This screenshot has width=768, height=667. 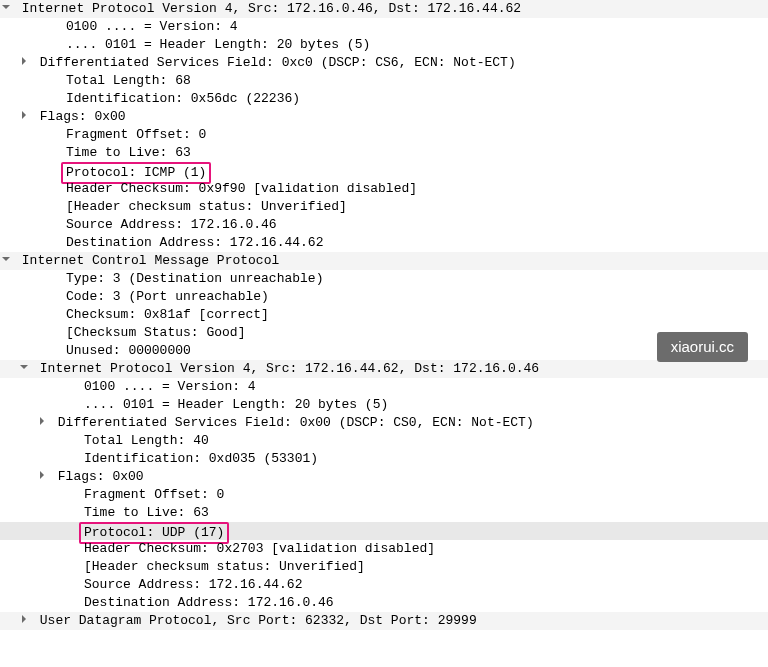 What do you see at coordinates (384, 117) in the screenshot?
I see `flags-1: Flags: 0x00` at bounding box center [384, 117].